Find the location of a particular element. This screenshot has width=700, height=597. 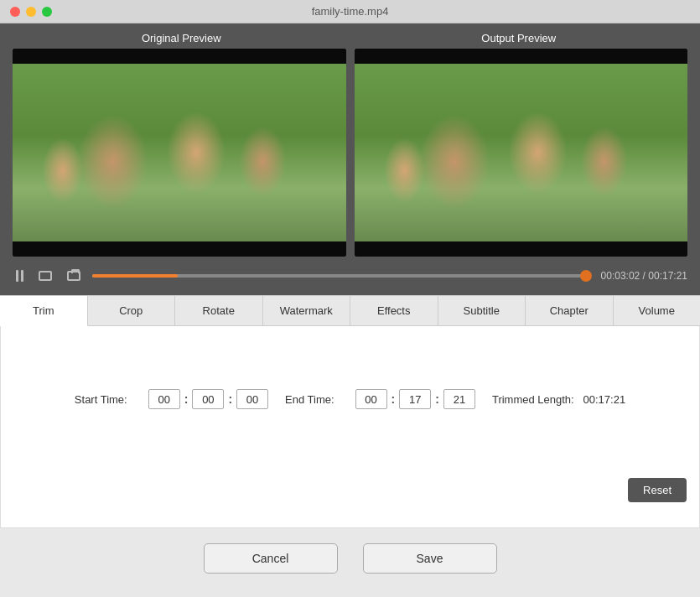

window-title: family-time.mp4 is located at coordinates (350, 12).